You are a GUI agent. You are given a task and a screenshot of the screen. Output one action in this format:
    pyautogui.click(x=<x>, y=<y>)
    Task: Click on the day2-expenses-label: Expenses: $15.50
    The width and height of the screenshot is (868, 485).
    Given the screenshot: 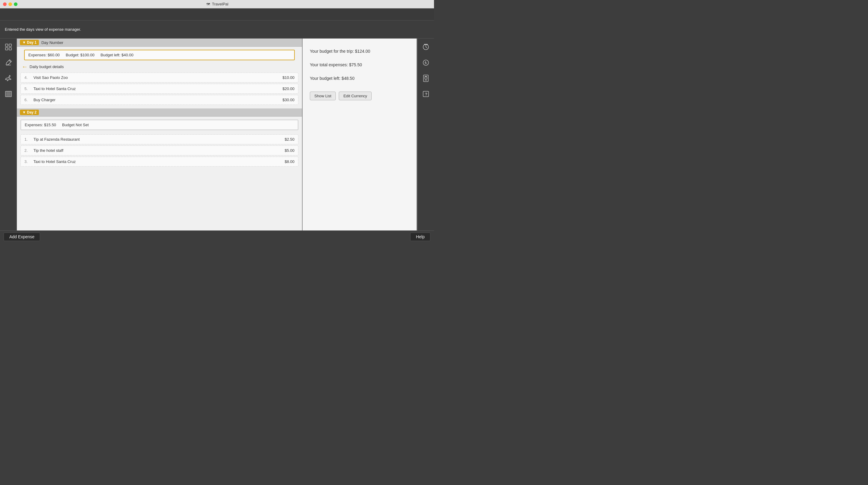 What is the action you would take?
    pyautogui.click(x=40, y=125)
    